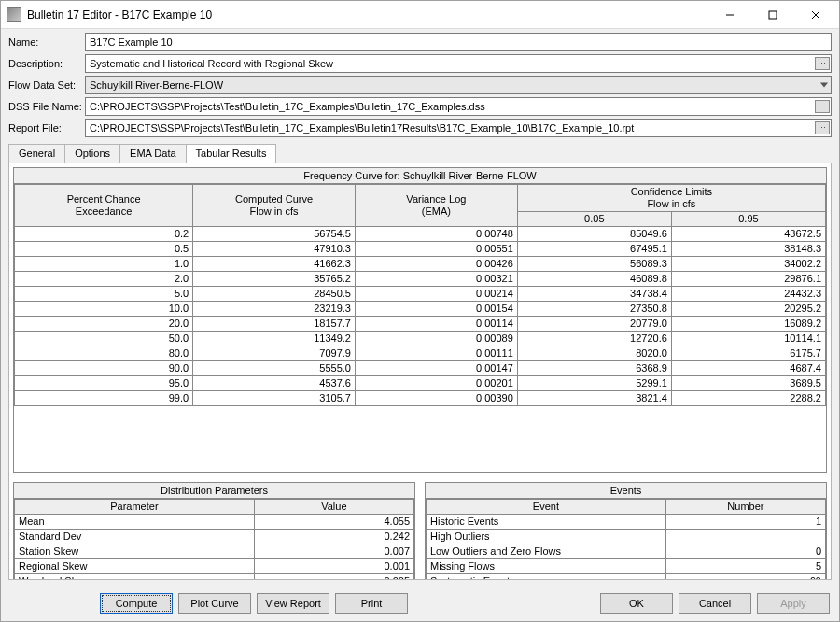  Describe the element at coordinates (47, 106) in the screenshot. I see `dssfile-label: DSS File Name:` at that location.